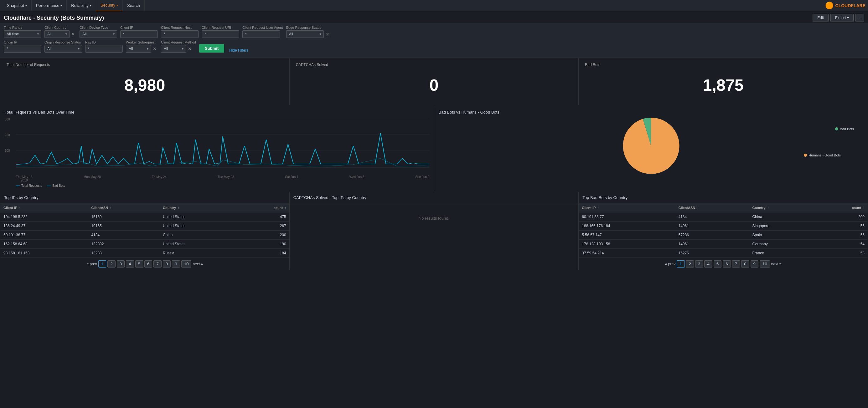 Image resolution: width=868 pixels, height=408 pixels. Describe the element at coordinates (56, 186) in the screenshot. I see `legend-bad-bots: Bad Bots` at that location.